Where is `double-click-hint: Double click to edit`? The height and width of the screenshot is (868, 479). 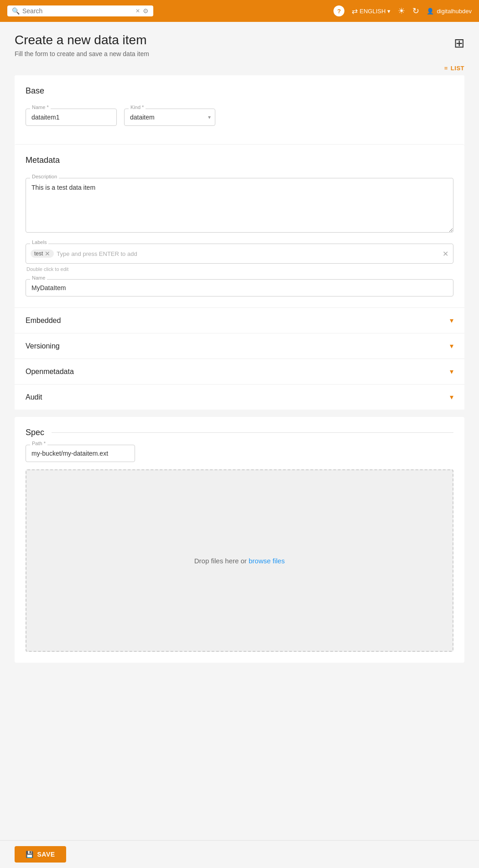
double-click-hint: Double click to edit is located at coordinates (240, 269).